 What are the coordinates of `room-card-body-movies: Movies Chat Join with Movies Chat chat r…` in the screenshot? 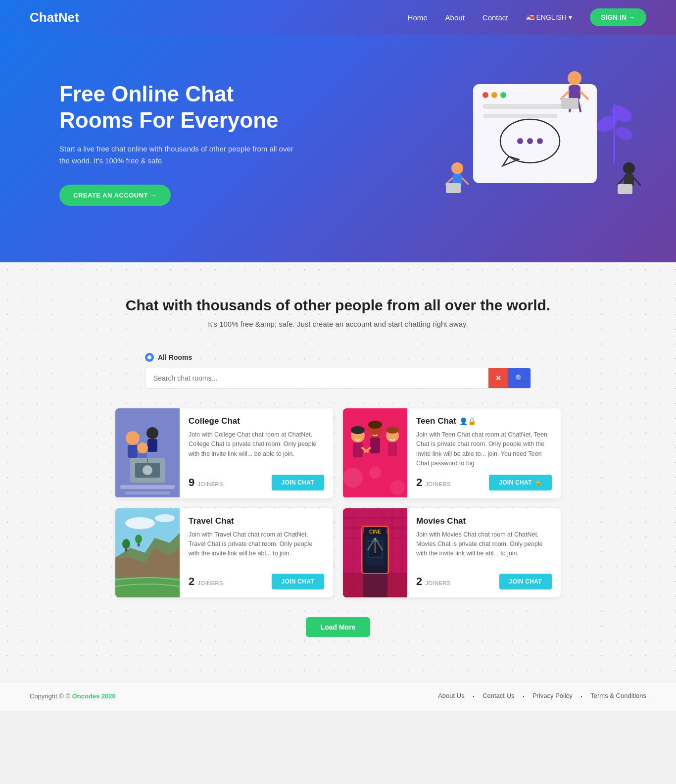 It's located at (484, 553).